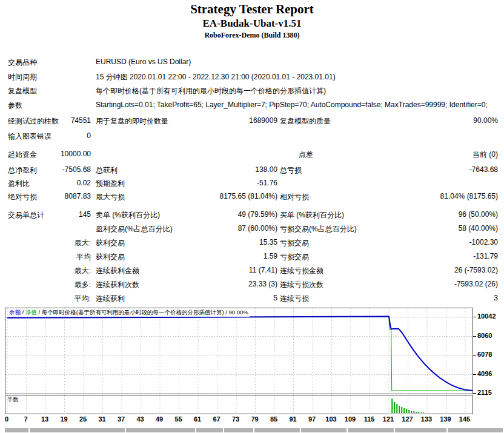 This screenshot has height=433, width=504. What do you see at coordinates (252, 431) in the screenshot?
I see `trades-table-header-clipped` at bounding box center [252, 431].